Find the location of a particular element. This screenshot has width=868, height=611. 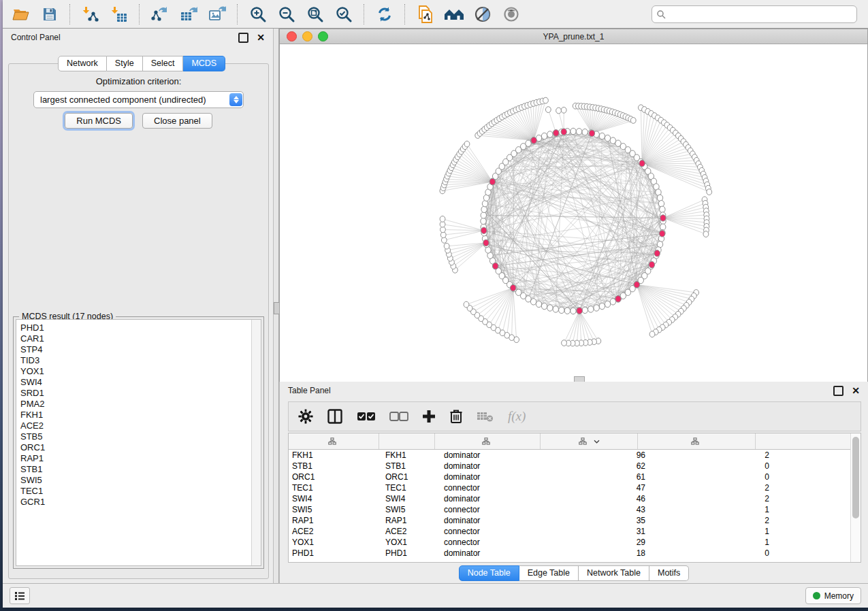

table-row: RAP1RAP1dominator352 is located at coordinates (569, 521).